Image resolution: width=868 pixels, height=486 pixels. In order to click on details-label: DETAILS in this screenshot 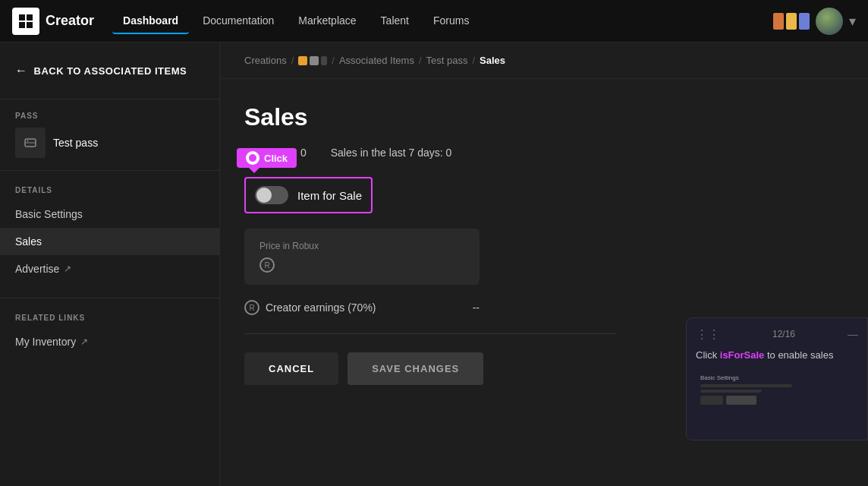, I will do `click(109, 190)`.